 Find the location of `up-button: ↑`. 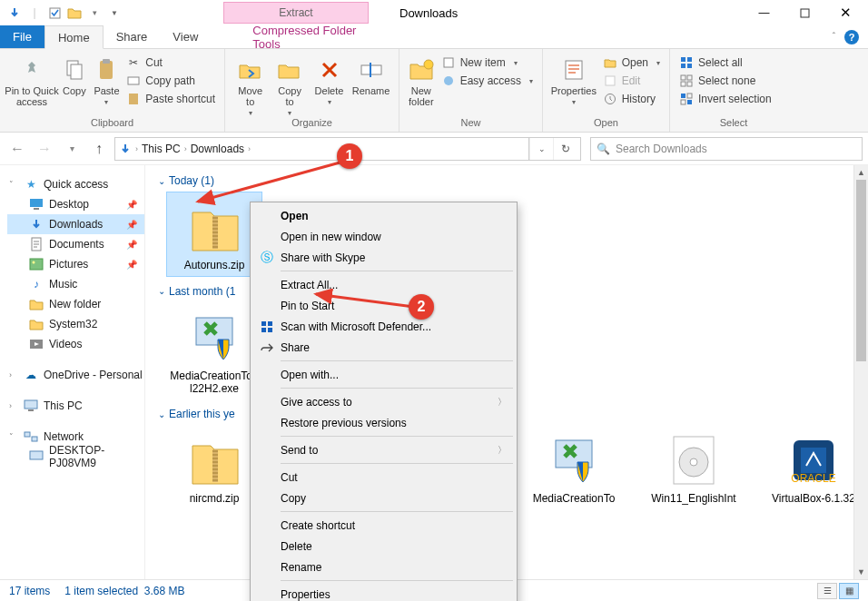

up-button: ↑ is located at coordinates (99, 149).